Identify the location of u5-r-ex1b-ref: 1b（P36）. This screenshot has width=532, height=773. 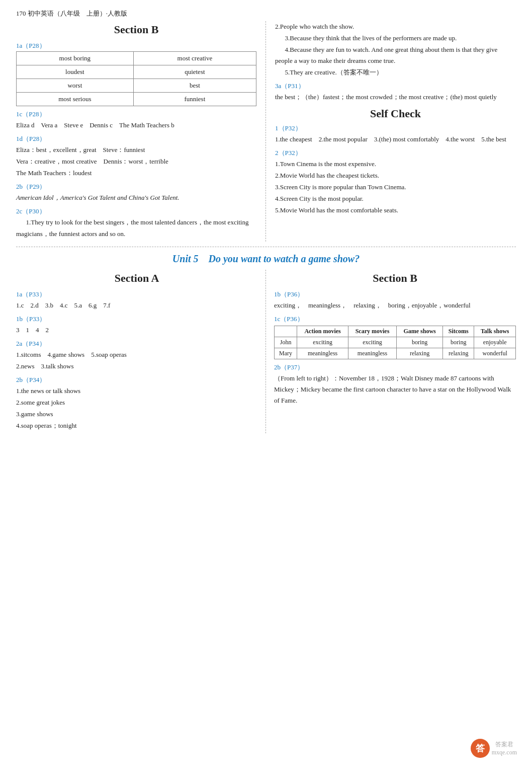
(395, 294).